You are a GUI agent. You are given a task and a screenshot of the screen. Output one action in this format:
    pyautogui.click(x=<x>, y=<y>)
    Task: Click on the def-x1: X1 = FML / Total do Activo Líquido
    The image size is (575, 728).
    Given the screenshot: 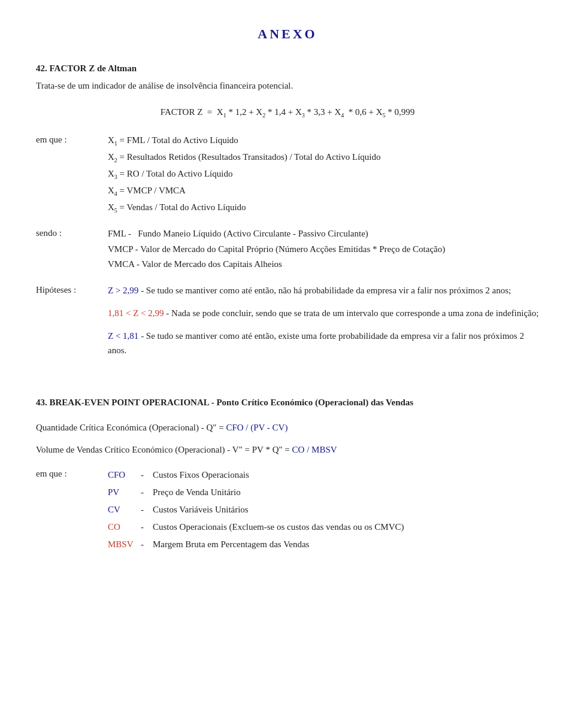 What is the action you would take?
    pyautogui.click(x=323, y=141)
    